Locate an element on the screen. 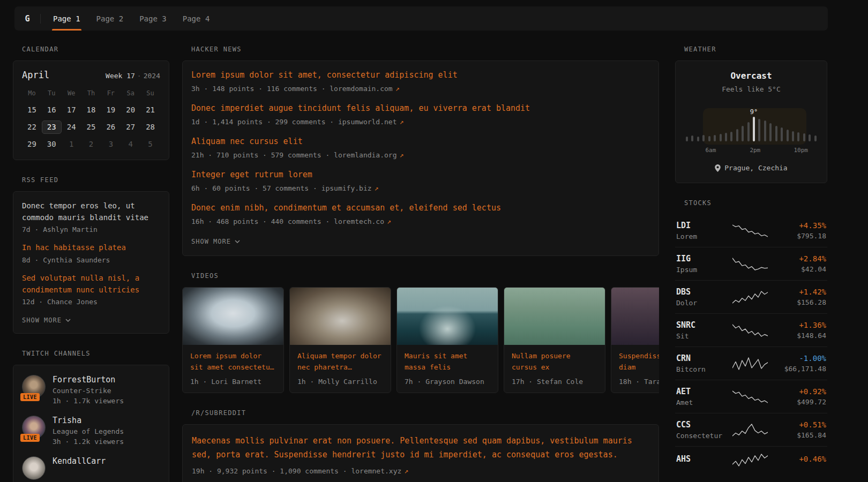 This screenshot has height=482, width=868. rss-item: Donec tempor eros leo, ut commodo mauris… is located at coordinates (91, 217).